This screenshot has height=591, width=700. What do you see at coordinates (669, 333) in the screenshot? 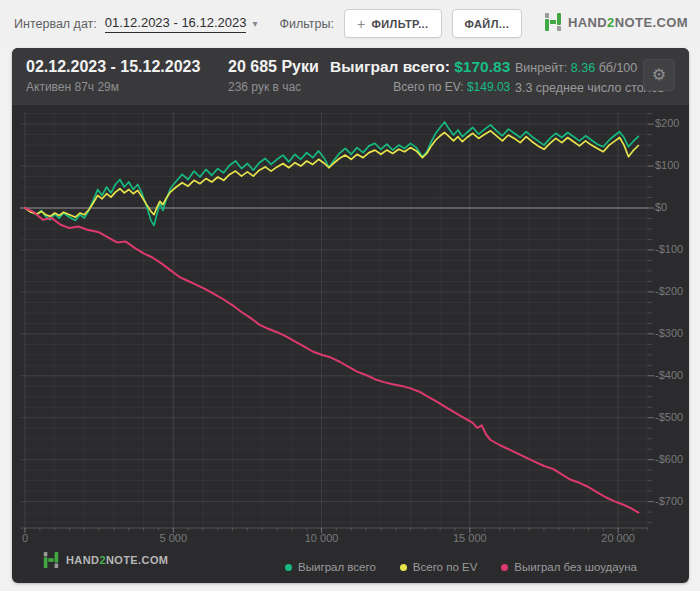
I see `y-axis-label: -$300` at bounding box center [669, 333].